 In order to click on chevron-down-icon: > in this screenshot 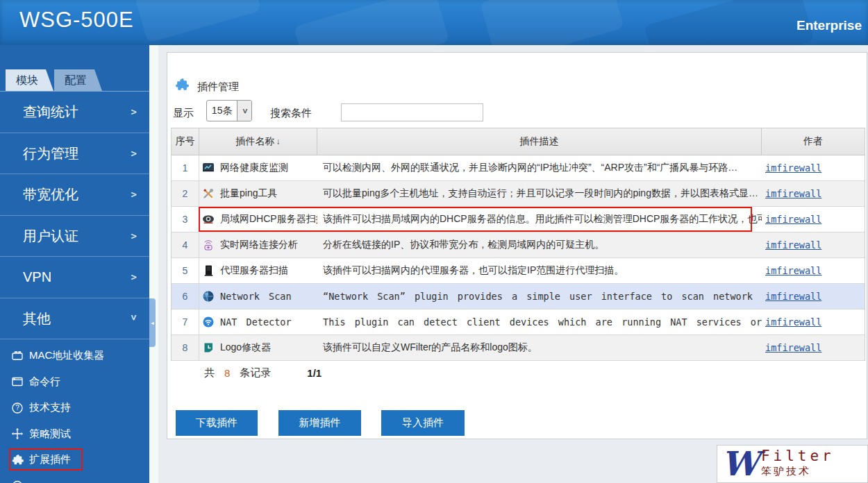, I will do `click(244, 111)`.